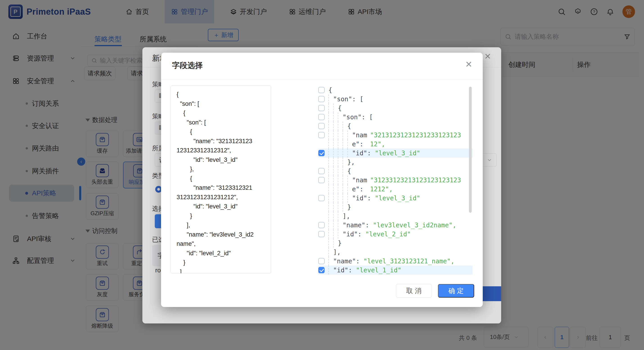  Describe the element at coordinates (396, 180) in the screenshot. I see `tree-row-10: "nam"31233123213123123123123` at that location.